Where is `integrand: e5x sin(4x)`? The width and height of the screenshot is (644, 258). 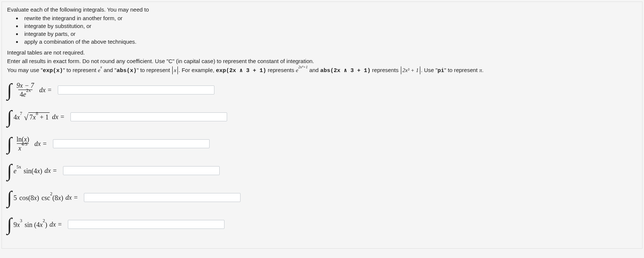 integrand: e5x sin(4x) is located at coordinates (28, 171).